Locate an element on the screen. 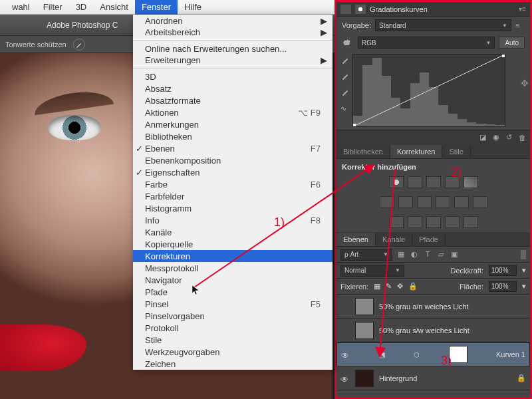 The width and height of the screenshot is (532, 399). layer-row: 👁Hintergrund🔒 is located at coordinates (434, 378).